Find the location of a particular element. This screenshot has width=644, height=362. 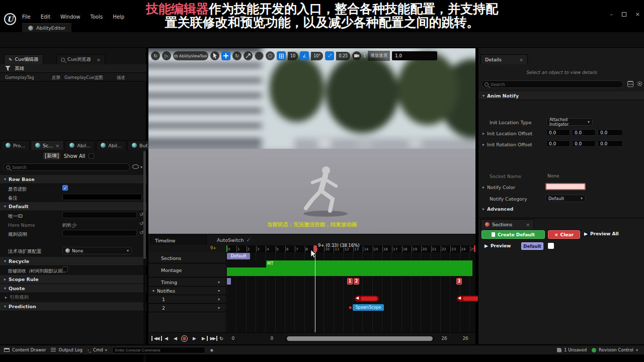

scale-snap-value: 0.25 is located at coordinates (343, 56).